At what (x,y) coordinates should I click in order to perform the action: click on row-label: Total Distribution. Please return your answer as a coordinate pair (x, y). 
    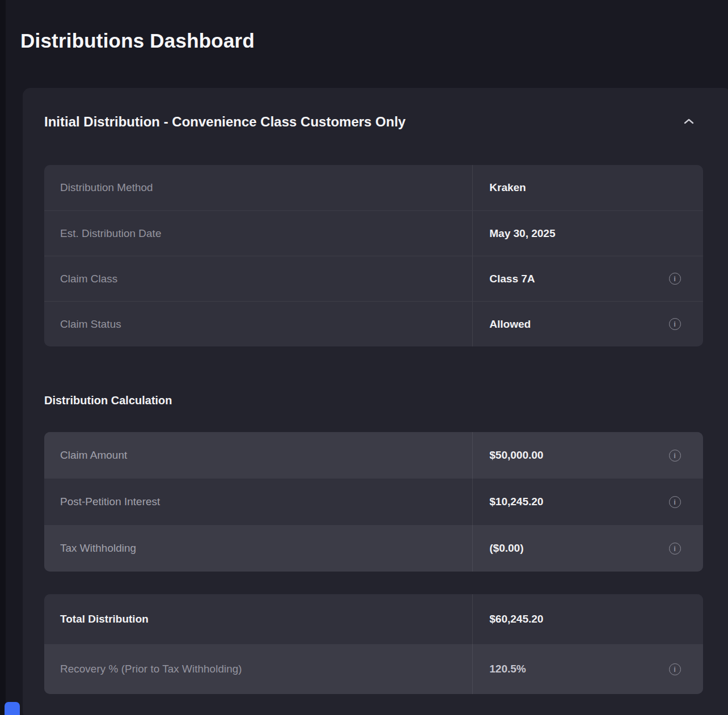
    Looking at the image, I should click on (259, 619).